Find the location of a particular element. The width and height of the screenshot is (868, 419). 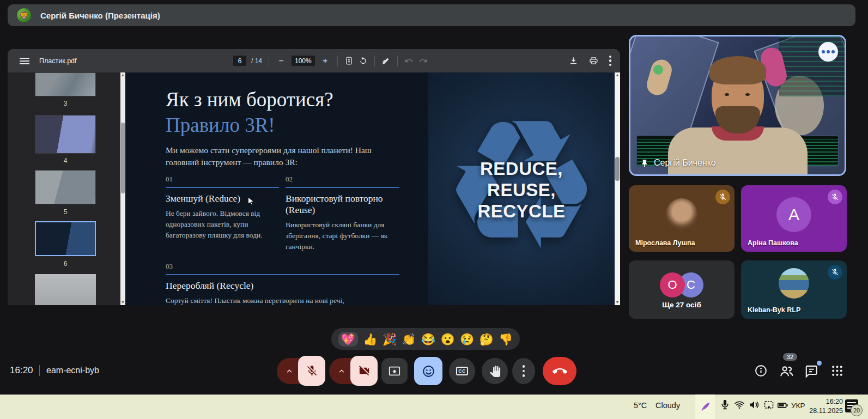

pdf-thumbnail-sidebar: 3 4 5 6 ▲ ▼ is located at coordinates (66, 189).